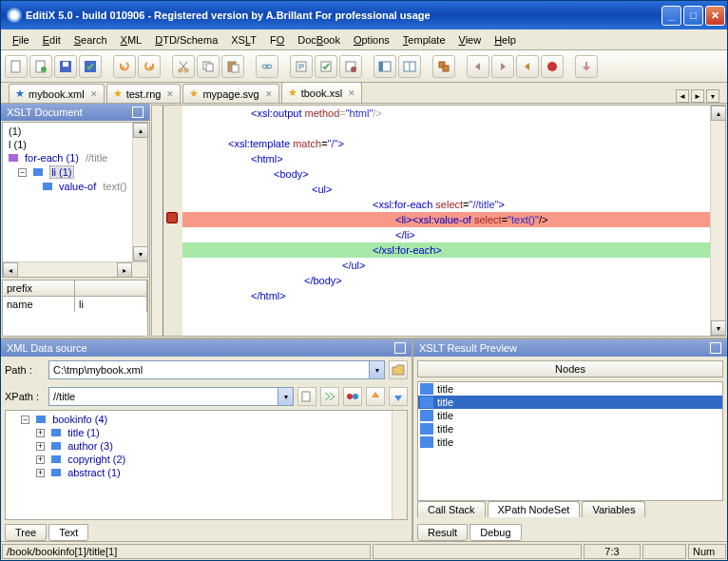  I want to click on tb-tree, so click(351, 67).